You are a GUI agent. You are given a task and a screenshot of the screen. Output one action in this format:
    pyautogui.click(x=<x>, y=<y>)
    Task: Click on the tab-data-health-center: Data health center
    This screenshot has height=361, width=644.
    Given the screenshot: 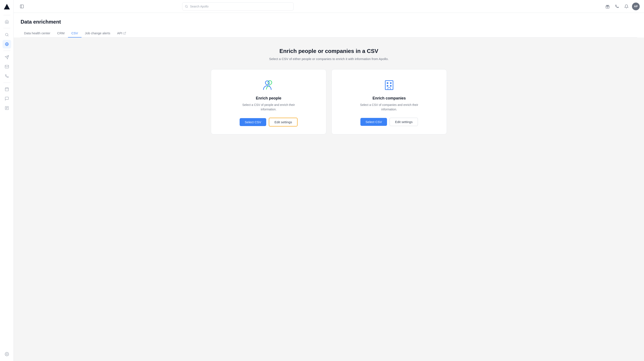 What is the action you would take?
    pyautogui.click(x=37, y=33)
    